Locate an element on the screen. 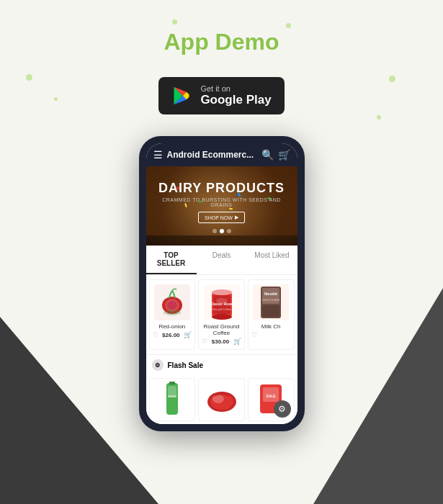 Image resolution: width=443 pixels, height=504 pixels. hero-content: DAIRY PRODUCTS CRAMMED TO BURSTING WITH … is located at coordinates (222, 207).